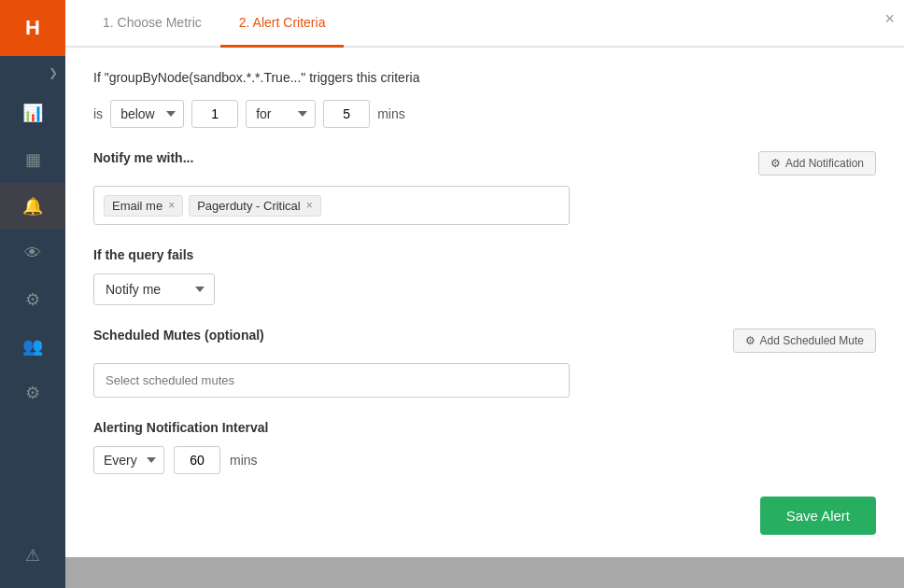 Image resolution: width=904 pixels, height=588 pixels. Describe the element at coordinates (485, 515) in the screenshot. I see `save-row: Save Alert` at that location.